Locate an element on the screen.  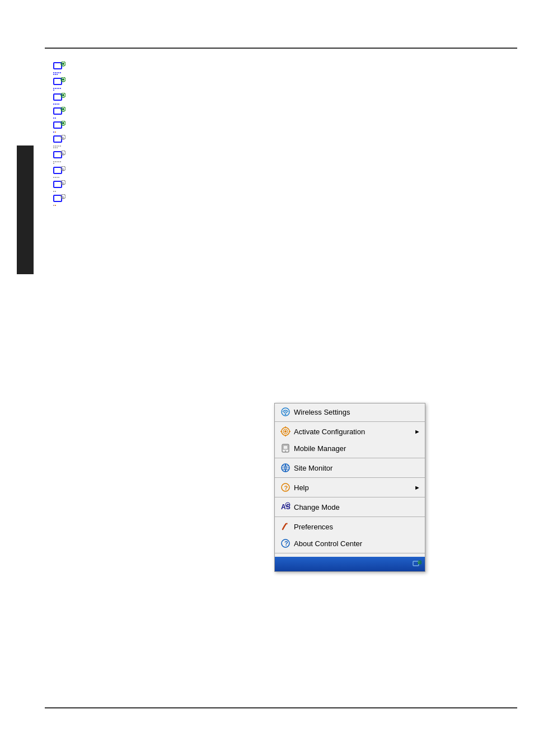
left-sidebar is located at coordinates (25, 210).